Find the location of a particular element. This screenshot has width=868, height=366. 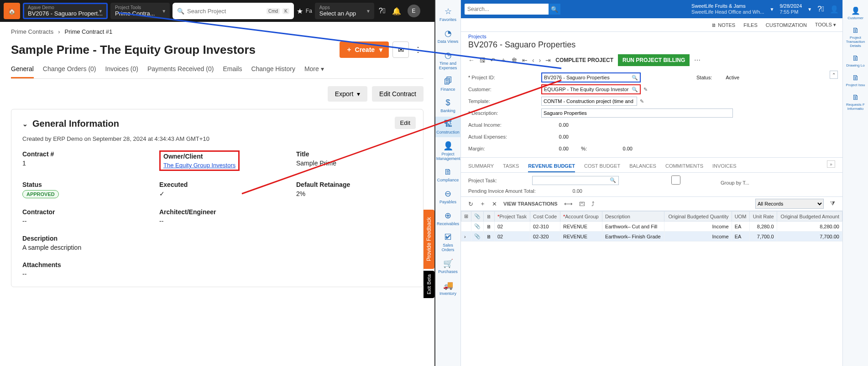

add-icon: ＋ is located at coordinates (503, 60).